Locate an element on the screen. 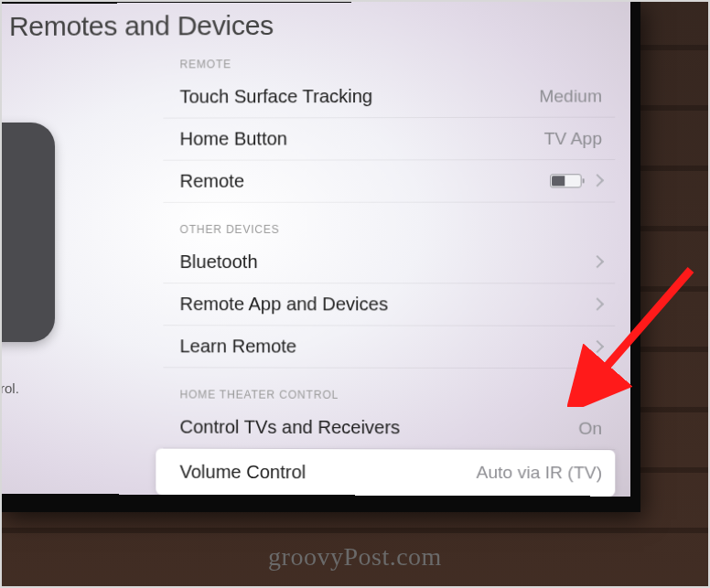 This screenshot has width=710, height=588. row-label: Volume Control is located at coordinates (242, 472).